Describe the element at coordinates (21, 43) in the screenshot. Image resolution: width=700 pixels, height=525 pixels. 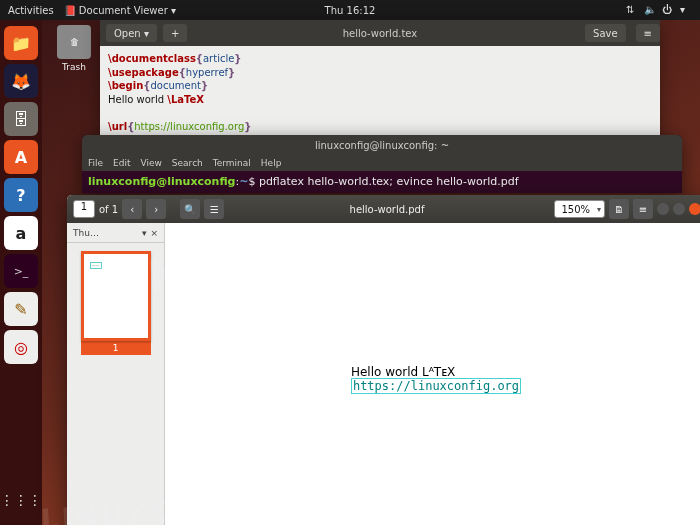
I see `dock-app-files: 📁` at that location.